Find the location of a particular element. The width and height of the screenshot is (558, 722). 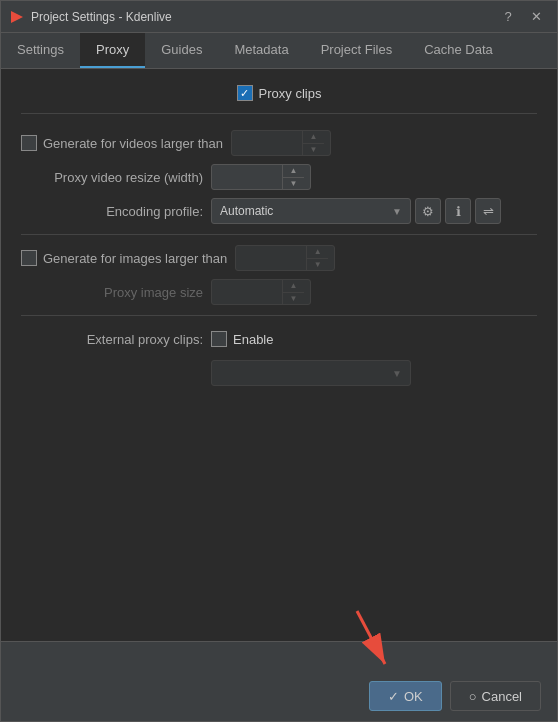

video-size-arrows: ▲ ▼ is located at coordinates (313, 143).